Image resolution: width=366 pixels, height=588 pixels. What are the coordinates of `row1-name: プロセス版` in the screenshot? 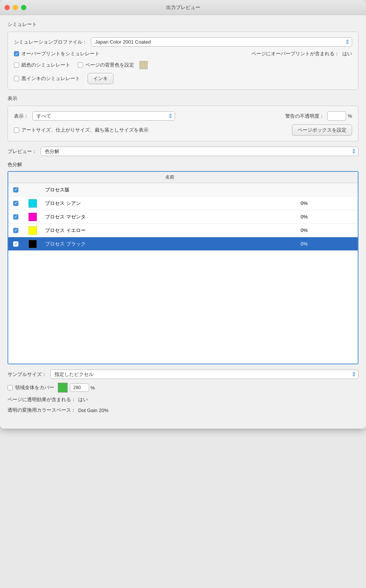 It's located at (170, 190).